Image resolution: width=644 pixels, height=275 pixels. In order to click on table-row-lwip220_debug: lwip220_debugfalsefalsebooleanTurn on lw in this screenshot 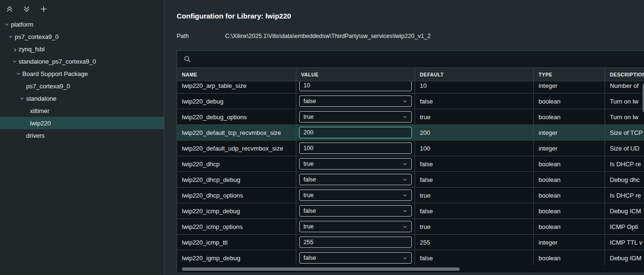, I will do `click(410, 102)`.